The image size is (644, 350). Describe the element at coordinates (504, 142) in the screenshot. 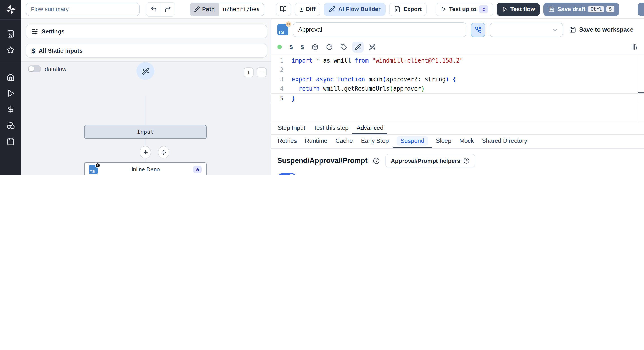

I see `tab-shared-directory: Shared Directory` at that location.